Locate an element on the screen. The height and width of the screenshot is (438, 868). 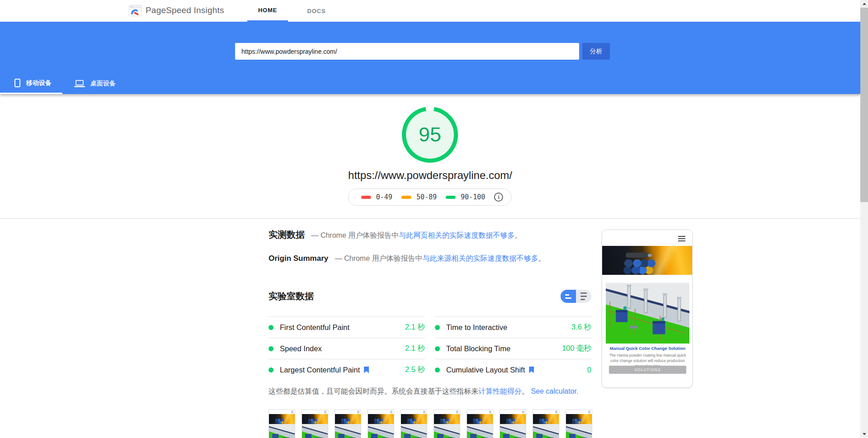
metric-name: Cumulative Layout Shift is located at coordinates (486, 370).